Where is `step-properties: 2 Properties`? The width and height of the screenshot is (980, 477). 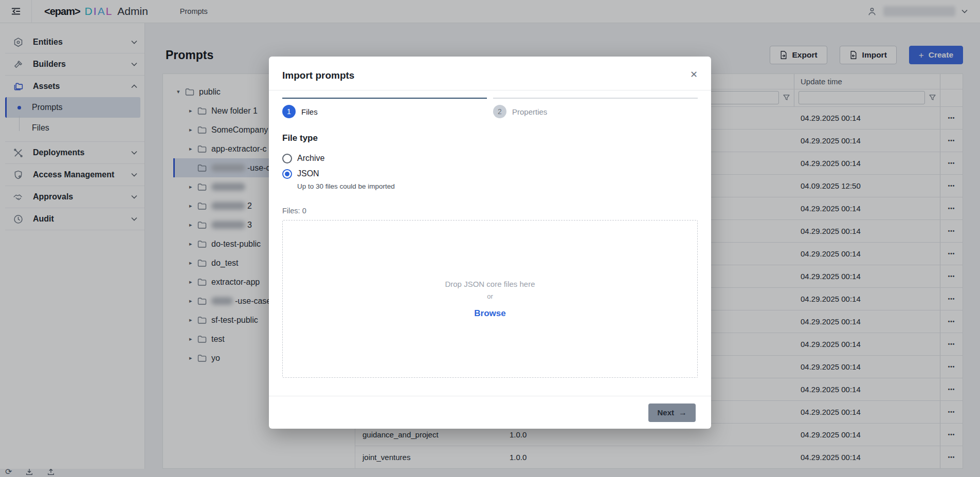
step-properties: 2 Properties is located at coordinates (595, 108).